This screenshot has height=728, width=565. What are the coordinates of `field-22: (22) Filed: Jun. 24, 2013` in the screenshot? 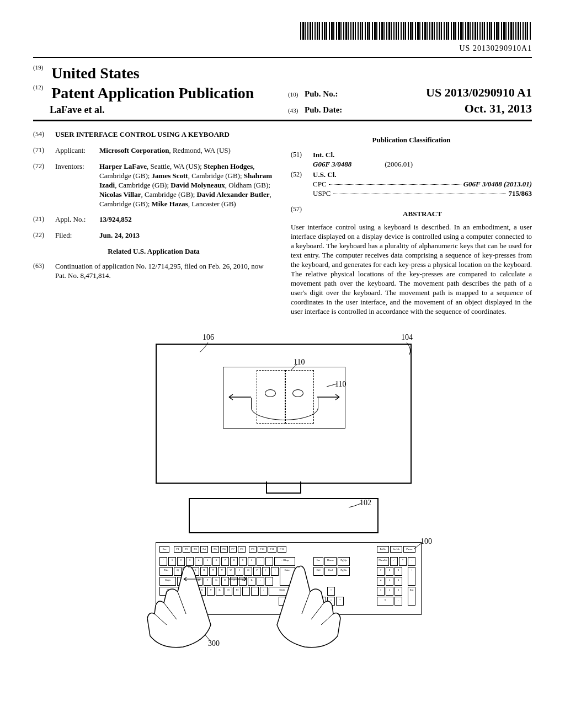 It's located at (153, 236).